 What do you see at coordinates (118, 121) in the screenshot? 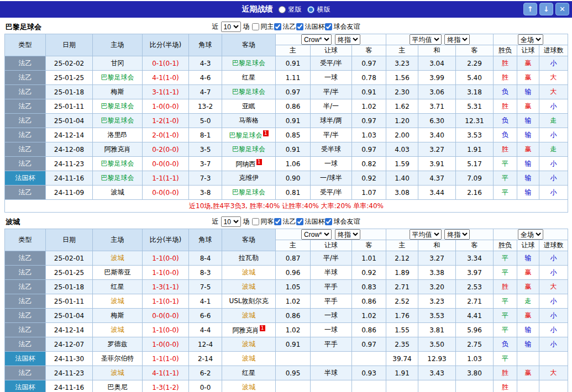
I see `home-team-cell: 巴黎足球会` at bounding box center [118, 121].